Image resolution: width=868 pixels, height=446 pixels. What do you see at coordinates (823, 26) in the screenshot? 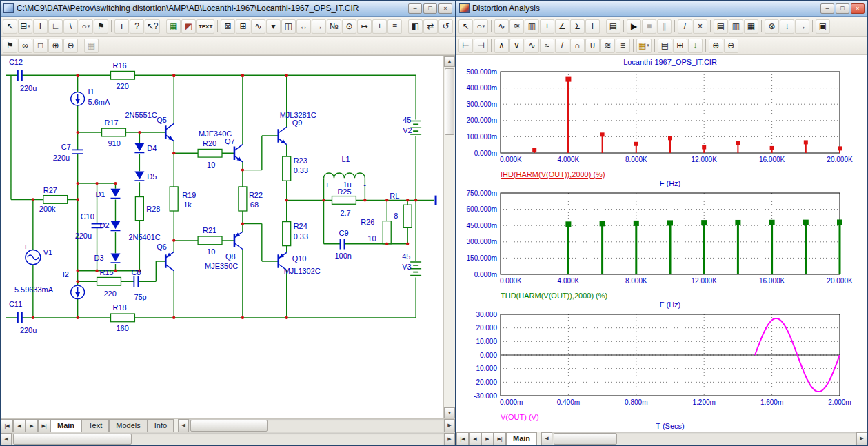
I see `image-export: ▣` at bounding box center [823, 26].